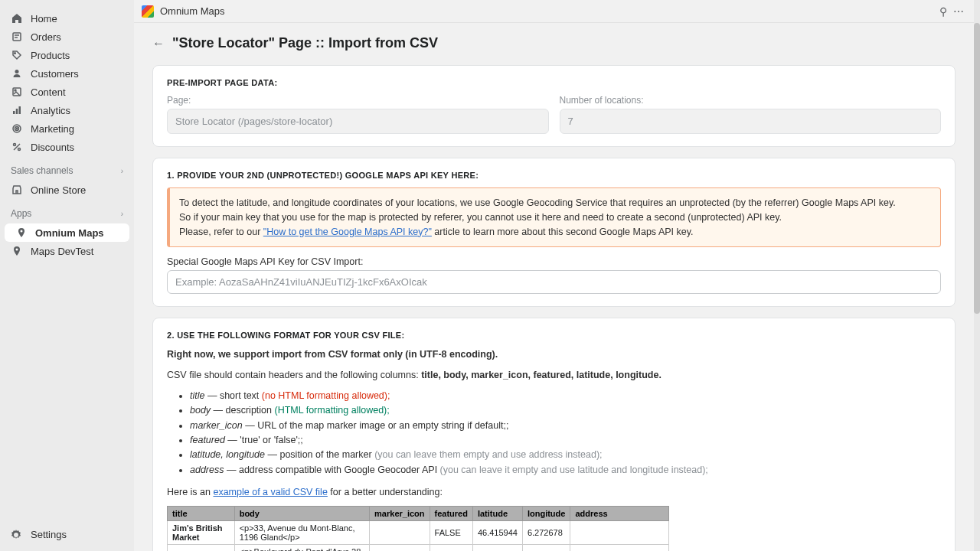 This screenshot has height=551, width=980. Describe the element at coordinates (451, 533) in the screenshot. I see `table-cell: FALSE` at that location.